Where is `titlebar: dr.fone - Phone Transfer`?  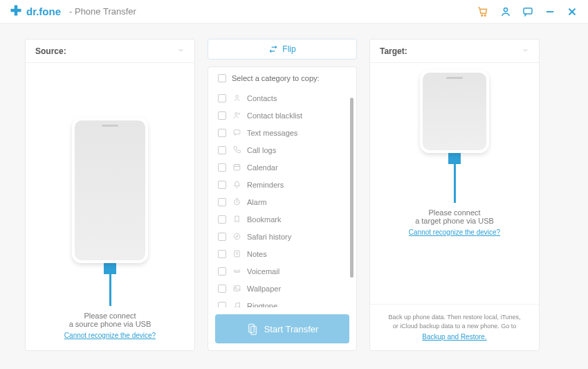 titlebar: dr.fone - Phone Transfer is located at coordinates (294, 12).